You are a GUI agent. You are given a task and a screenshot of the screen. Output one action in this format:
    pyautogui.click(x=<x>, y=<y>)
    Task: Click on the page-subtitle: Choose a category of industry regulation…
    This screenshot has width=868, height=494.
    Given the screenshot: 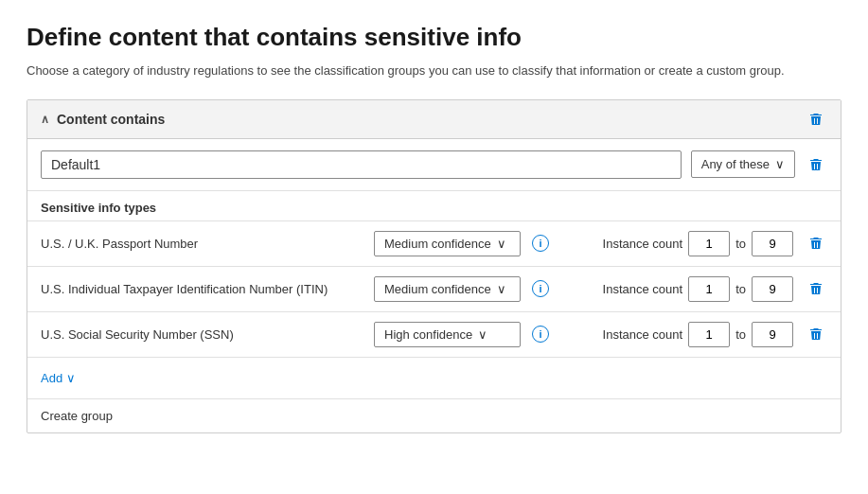 What is the action you would take?
    pyautogui.click(x=434, y=71)
    